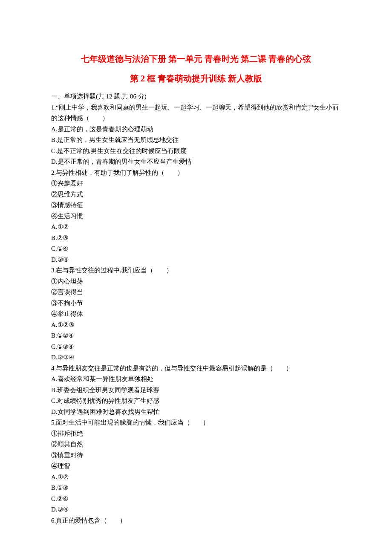 This screenshot has width=392, height=555. I want to click on question-subitem: ④举止得体, so click(196, 314).